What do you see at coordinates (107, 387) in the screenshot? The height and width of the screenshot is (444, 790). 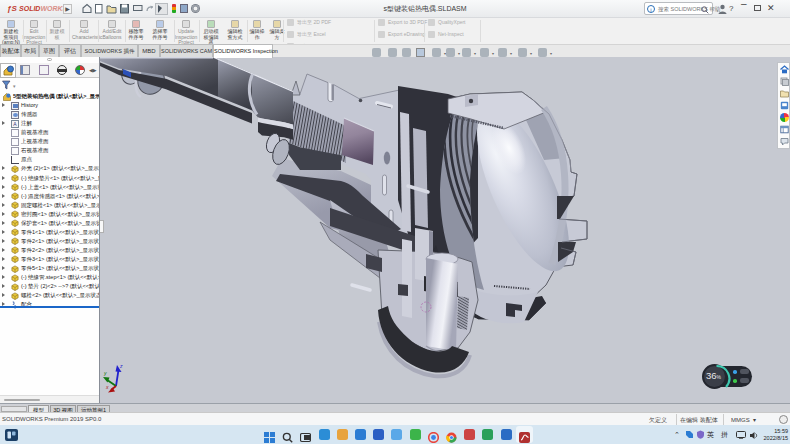 I see `svg-text: x` at bounding box center [107, 387].